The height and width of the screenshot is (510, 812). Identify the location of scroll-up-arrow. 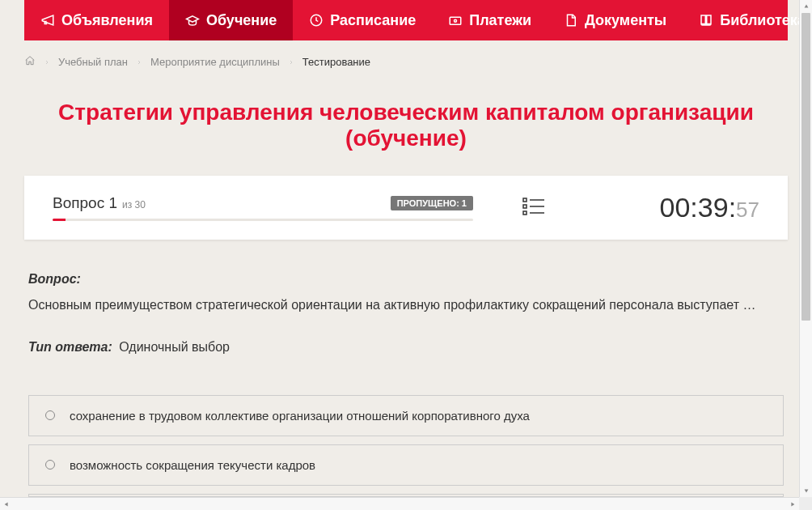
(806, 6).